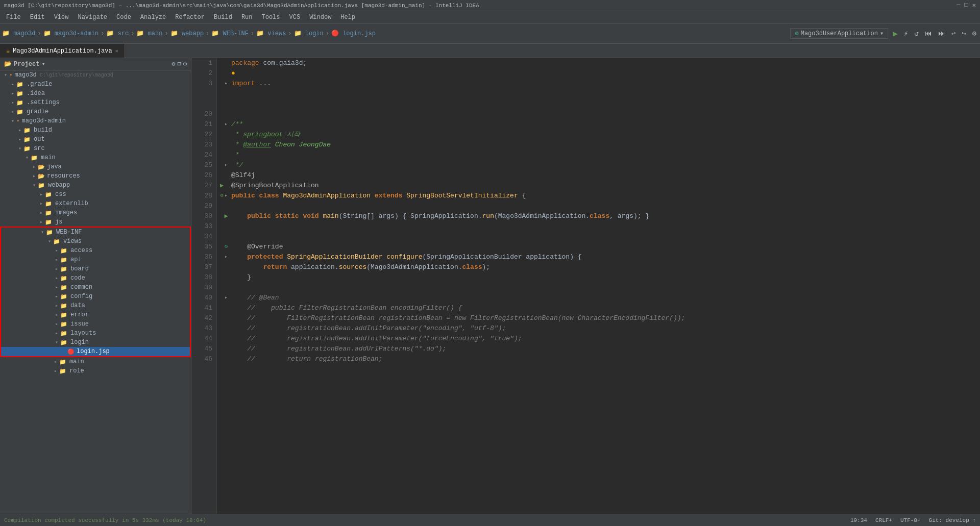 Image resolution: width=980 pixels, height=526 pixels. What do you see at coordinates (92, 17) in the screenshot?
I see `menu-navigate: Navigate` at bounding box center [92, 17].